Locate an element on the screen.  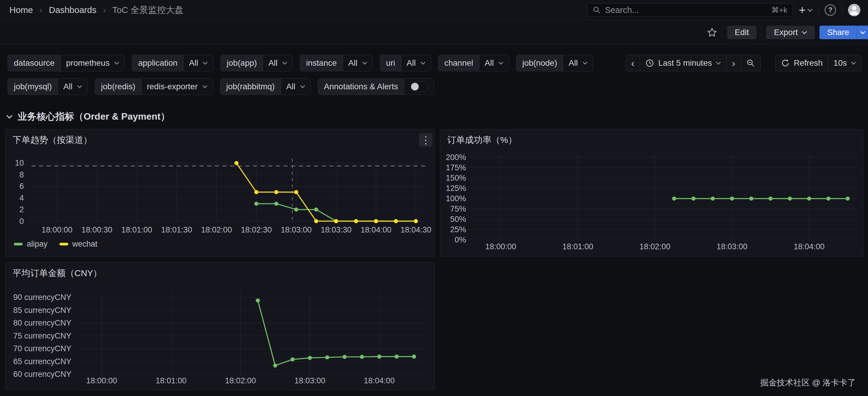
svg-text: 18:02:30 is located at coordinates (256, 230).